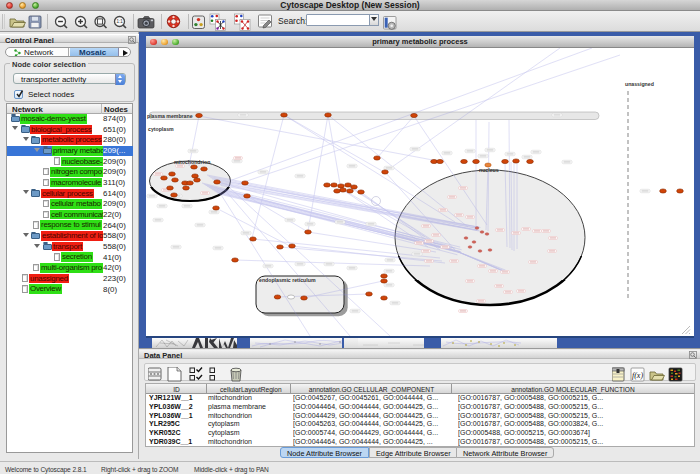  What do you see at coordinates (161, 129) in the screenshot?
I see `svg-text: cytoplasm` at bounding box center [161, 129].